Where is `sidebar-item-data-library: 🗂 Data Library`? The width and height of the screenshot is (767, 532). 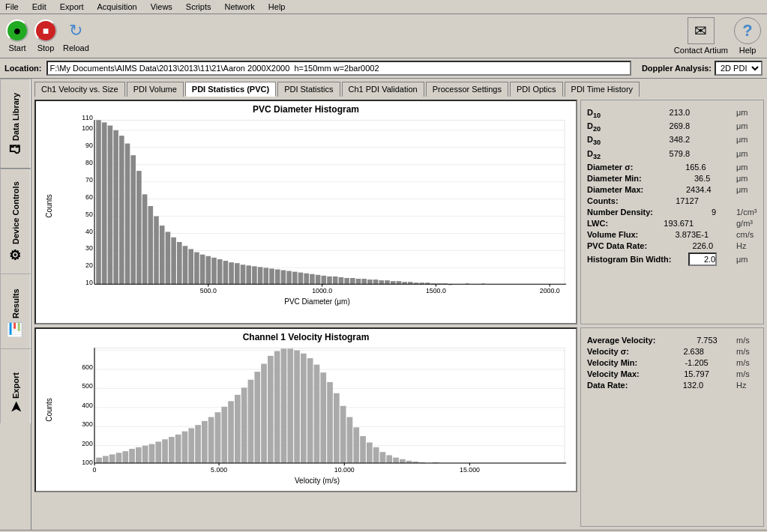
sidebar-item-data-library: 🗂 Data Library is located at coordinates (15, 124).